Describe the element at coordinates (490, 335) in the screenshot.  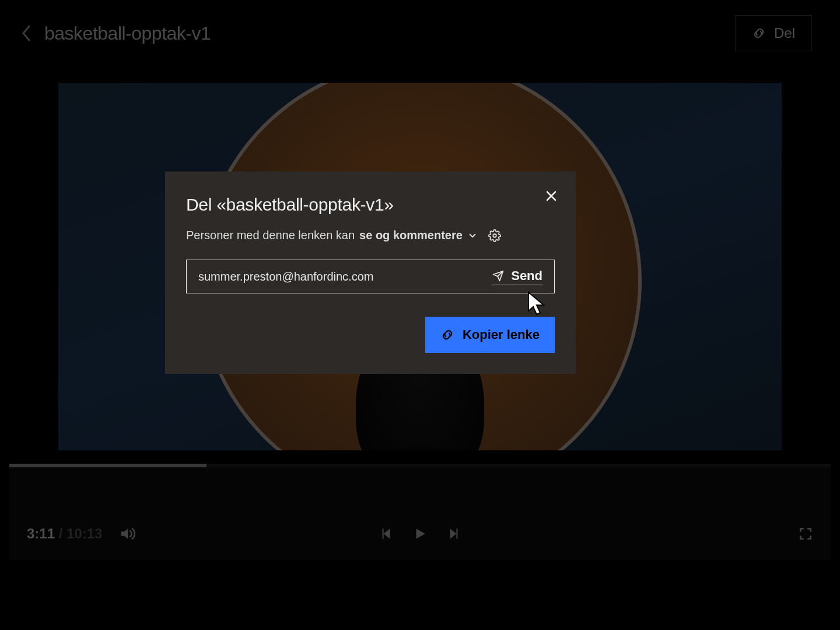
I see `copy-link-button: Kopier lenke` at that location.